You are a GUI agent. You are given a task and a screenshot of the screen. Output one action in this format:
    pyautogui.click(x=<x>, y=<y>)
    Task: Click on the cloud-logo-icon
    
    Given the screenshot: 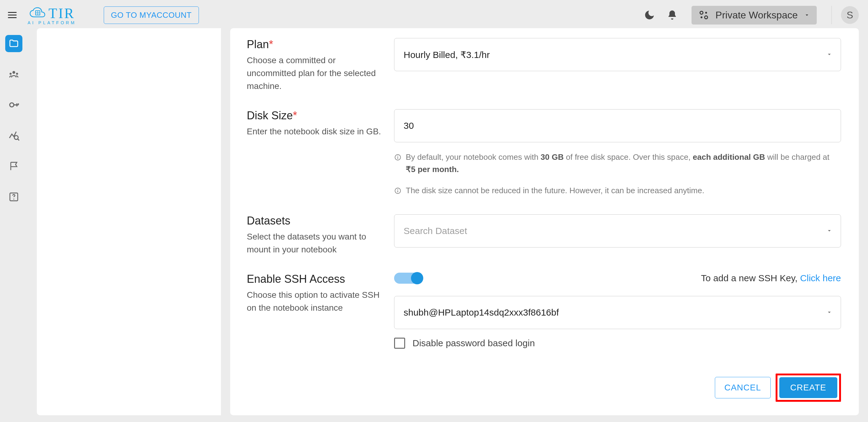 What is the action you would take?
    pyautogui.click(x=38, y=13)
    